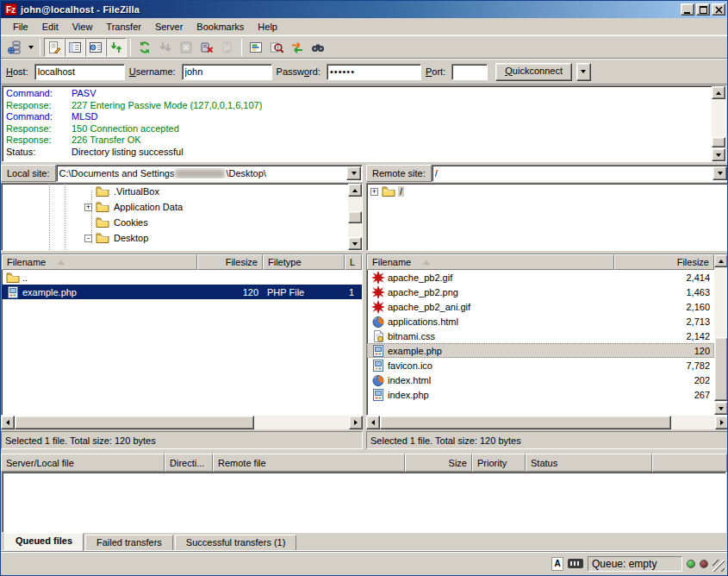  Describe the element at coordinates (75, 47) in the screenshot. I see `toggle-local-tree-button` at that location.